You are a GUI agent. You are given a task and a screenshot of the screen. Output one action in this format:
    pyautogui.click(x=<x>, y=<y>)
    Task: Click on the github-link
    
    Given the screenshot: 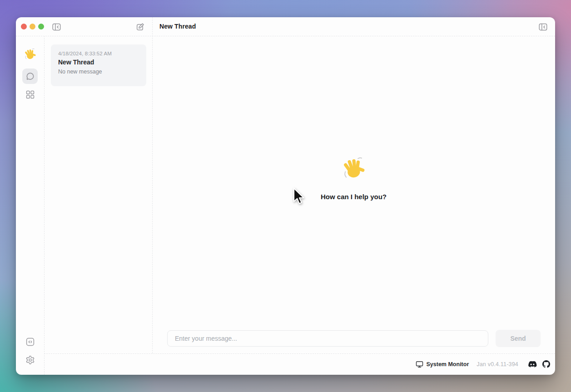 What is the action you would take?
    pyautogui.click(x=546, y=364)
    